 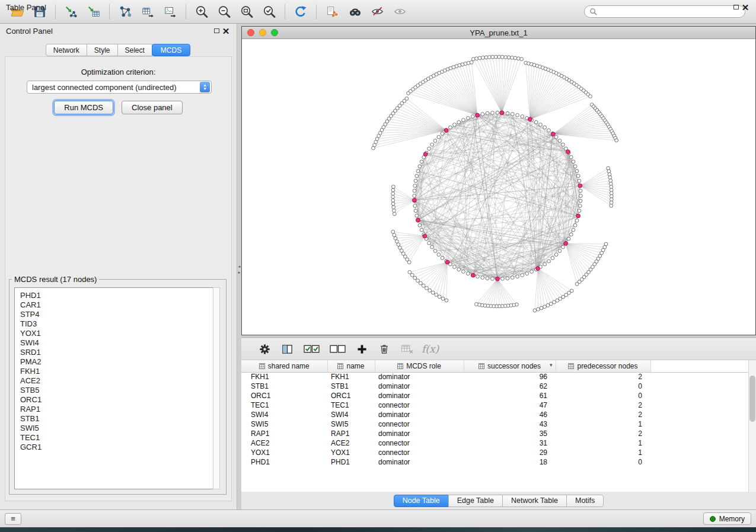 I want to click on mcds-result-item: STP4, so click(x=117, y=315).